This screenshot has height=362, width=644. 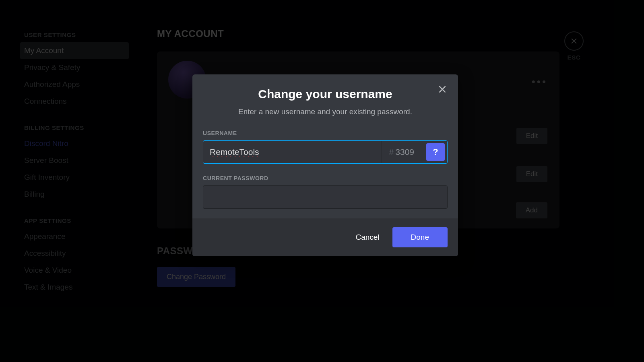 I want to click on discriminator-help-button: ?, so click(x=436, y=152).